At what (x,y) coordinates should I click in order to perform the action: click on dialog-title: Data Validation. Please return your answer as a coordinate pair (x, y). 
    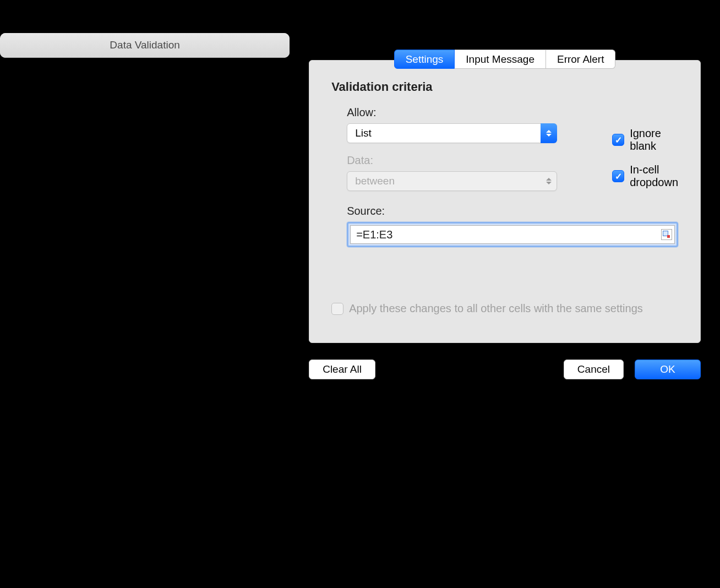
    Looking at the image, I should click on (145, 45).